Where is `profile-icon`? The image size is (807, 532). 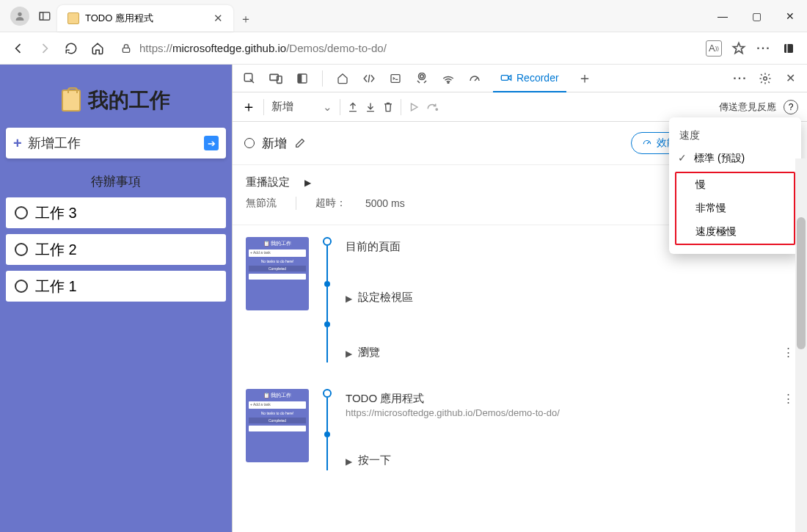 profile-icon is located at coordinates (20, 16).